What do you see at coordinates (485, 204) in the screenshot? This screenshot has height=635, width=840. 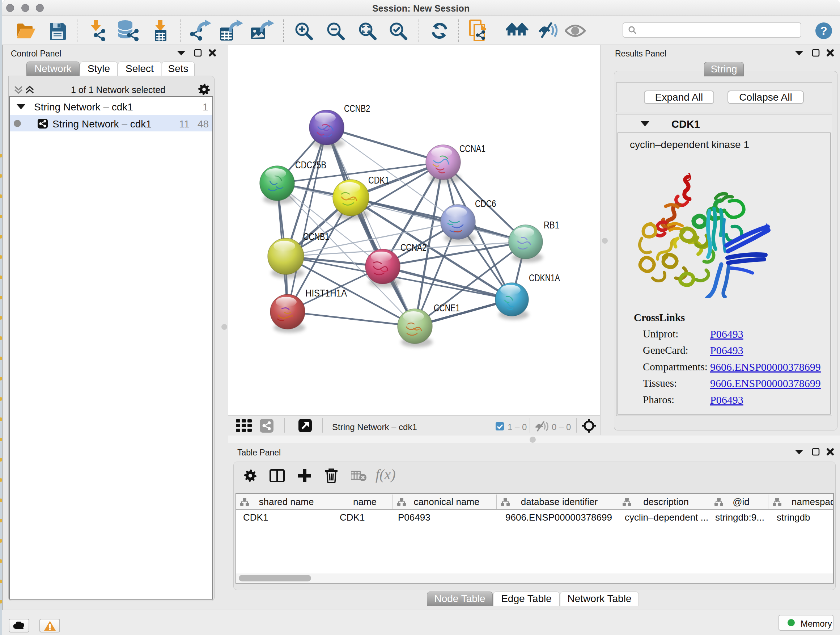 I see `svg-text: CDC6` at bounding box center [485, 204].